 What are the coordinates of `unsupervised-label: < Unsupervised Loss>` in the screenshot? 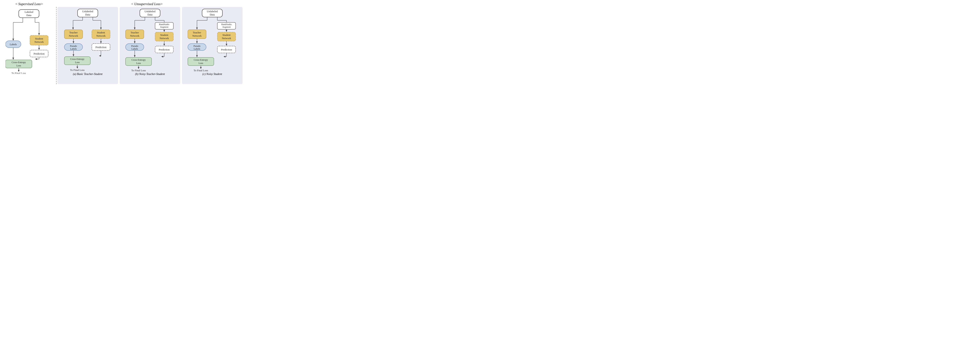 It's located at (147, 4).